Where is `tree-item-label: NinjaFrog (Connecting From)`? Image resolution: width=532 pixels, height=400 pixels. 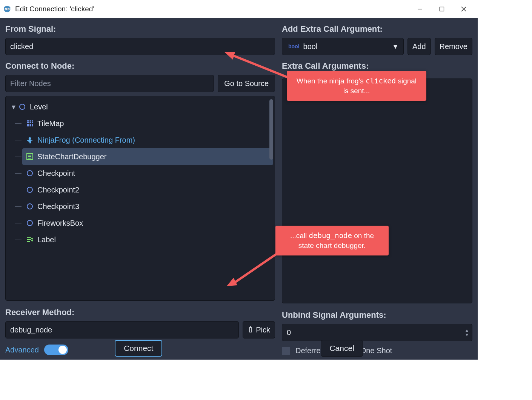 tree-item-label: NinjaFrog (Connecting From) is located at coordinates (86, 140).